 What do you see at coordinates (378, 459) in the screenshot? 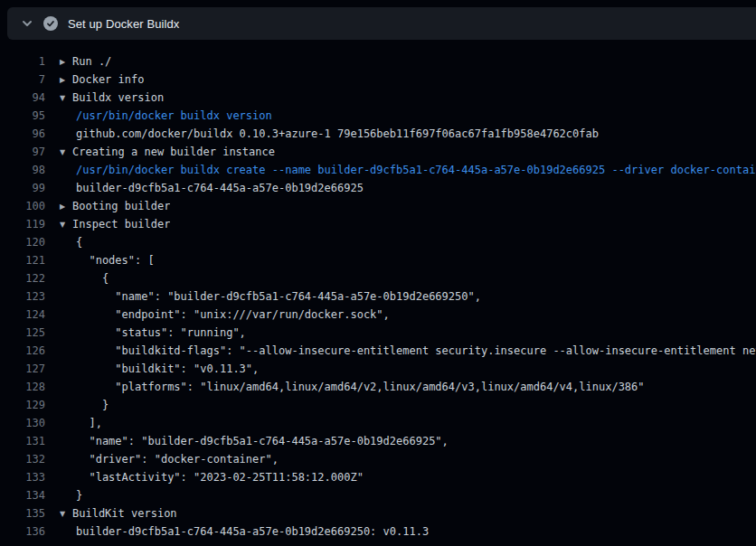
I see `log-line: 132 "driver": "docker-container",` at bounding box center [378, 459].